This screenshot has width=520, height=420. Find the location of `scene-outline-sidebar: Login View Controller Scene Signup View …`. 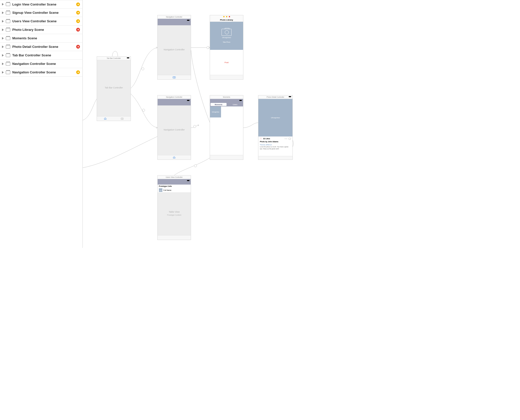

scene-outline-sidebar: Login View Controller Scene Signup View … is located at coordinates (41, 124).